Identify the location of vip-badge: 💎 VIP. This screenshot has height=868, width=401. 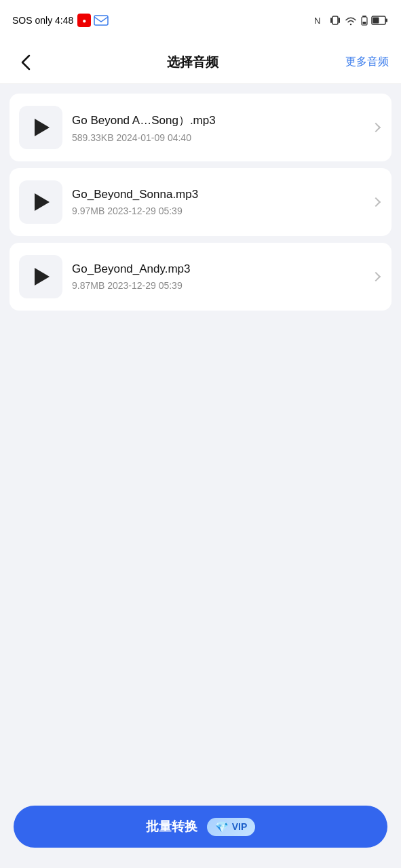
(231, 827).